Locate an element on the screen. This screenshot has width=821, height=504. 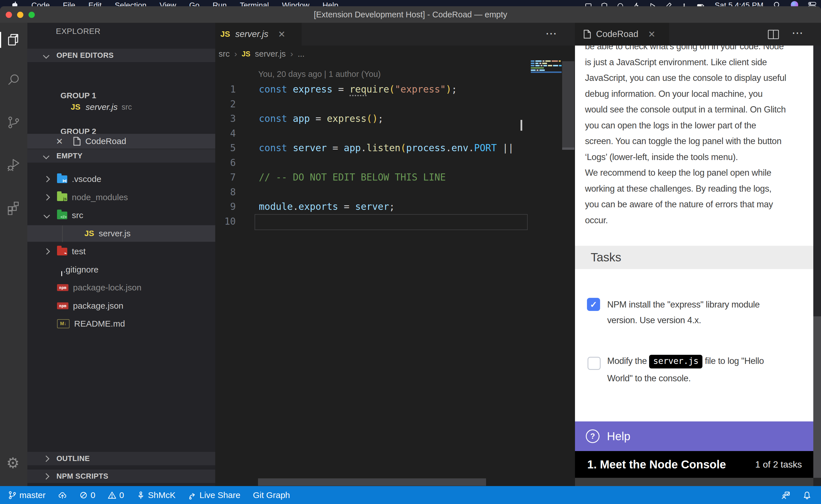
help-bar: ? Help is located at coordinates (694, 436).